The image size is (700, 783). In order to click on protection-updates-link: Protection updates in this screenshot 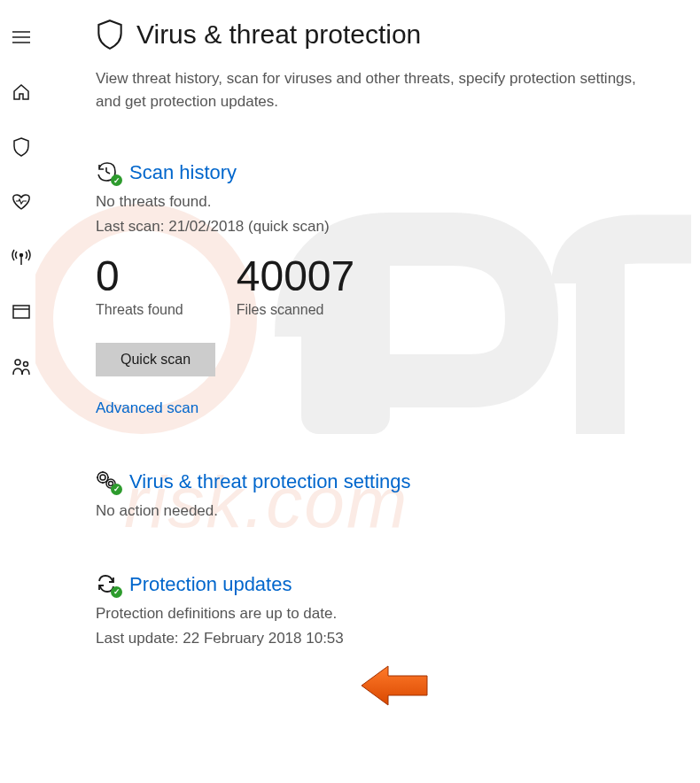, I will do `click(211, 585)`.